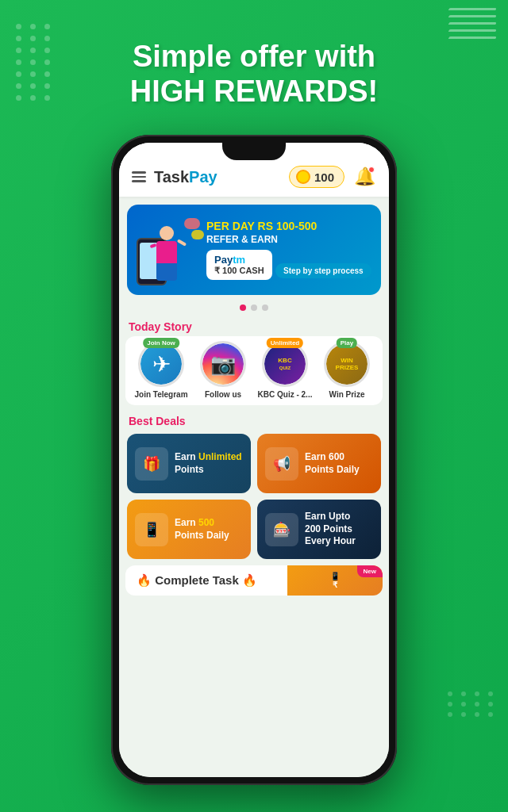 The width and height of the screenshot is (508, 812). Describe the element at coordinates (319, 530) in the screenshot. I see `deal-card-200: 🎰 Earn Upto200 PointsEvery Hour` at that location.